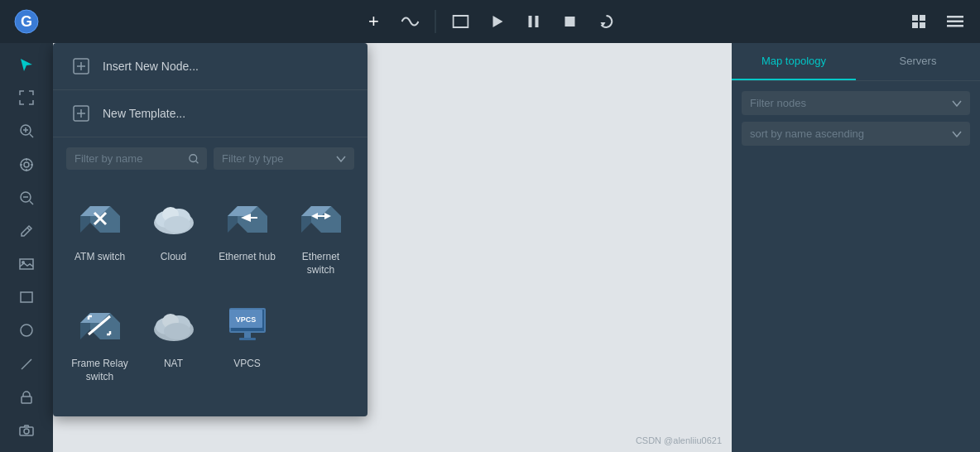 Image resolution: width=980 pixels, height=452 pixels. Describe the element at coordinates (856, 118) in the screenshot. I see `panel-content: Filter nodes sort by name ascending` at that location.